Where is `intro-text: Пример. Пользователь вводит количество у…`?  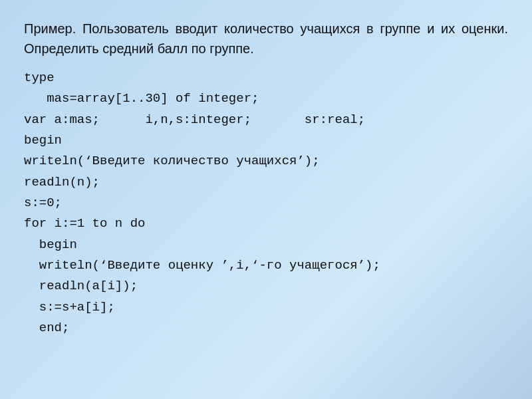 intro-text: Пример. Пользователь вводит количество у… is located at coordinates (266, 39).